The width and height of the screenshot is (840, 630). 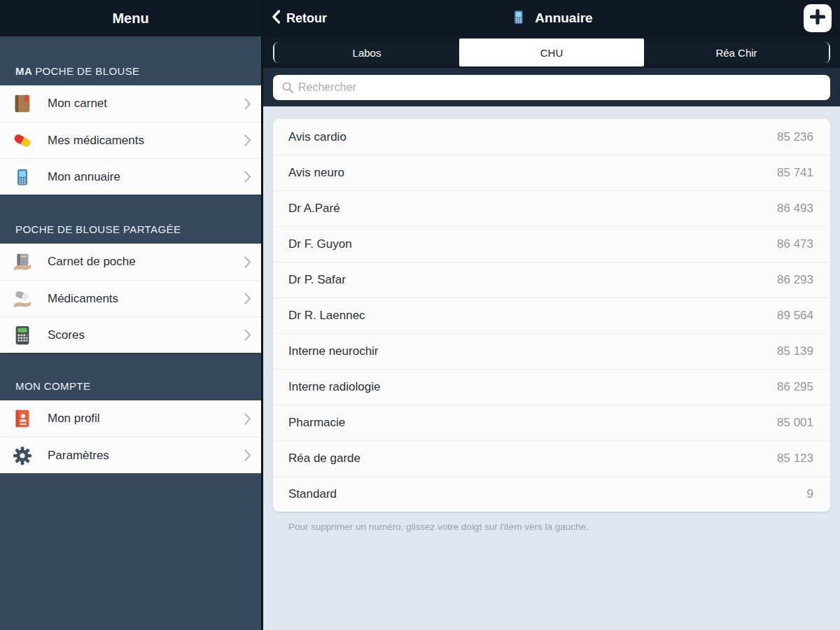 I want to click on contact-number: 86 473, so click(x=795, y=244).